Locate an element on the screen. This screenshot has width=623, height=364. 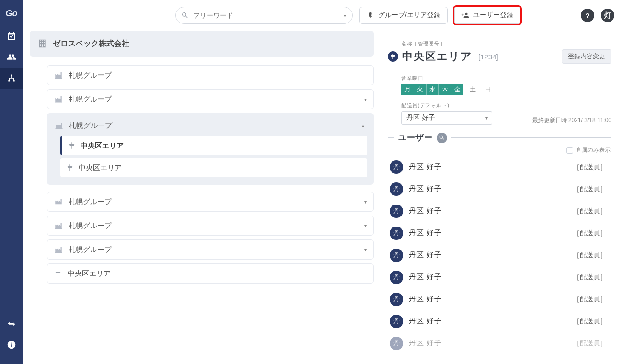
user-register-button: ユーザー登録 is located at coordinates (487, 15).